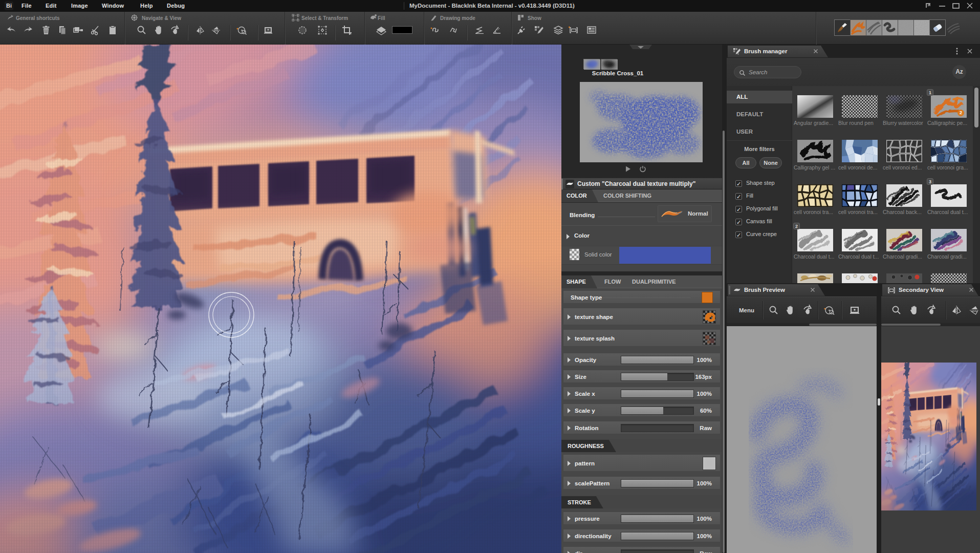 This screenshot has width=980, height=553. What do you see at coordinates (28, 30) in the screenshot?
I see `redo-button` at bounding box center [28, 30].